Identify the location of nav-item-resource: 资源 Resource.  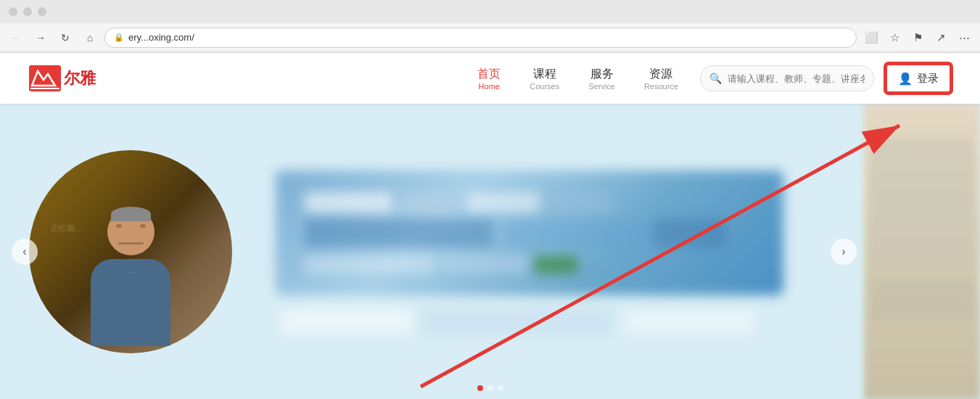
(662, 78).